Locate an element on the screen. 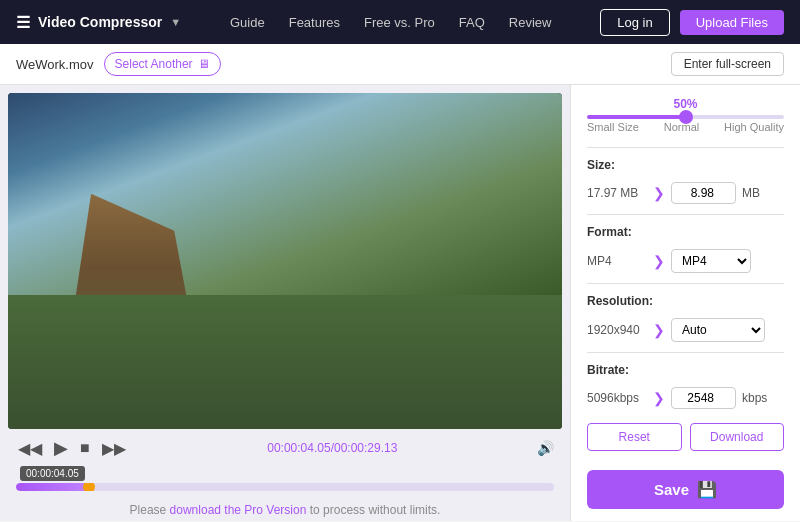  quality-low-label: Small Size is located at coordinates (613, 127).